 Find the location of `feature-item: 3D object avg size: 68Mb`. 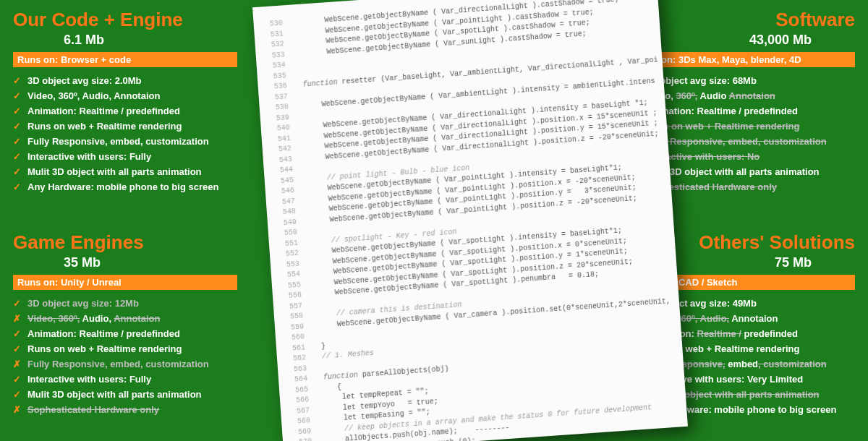

feature-item: 3D object avg size: 68Mb is located at coordinates (743, 81).